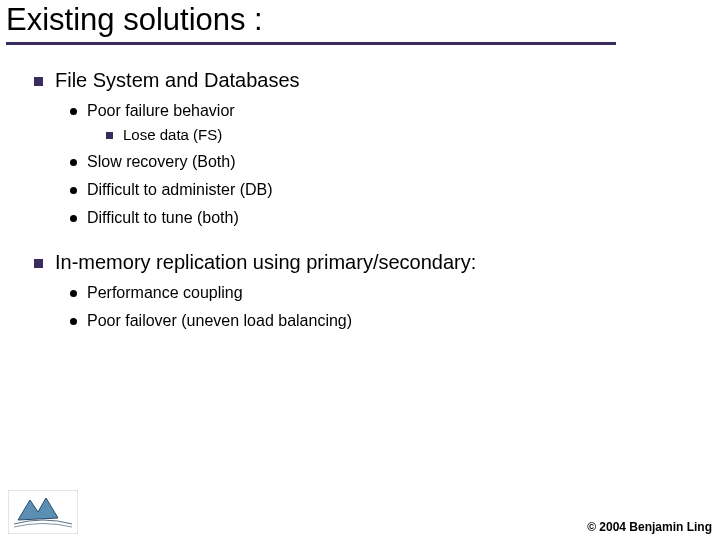 The height and width of the screenshot is (540, 720). Describe the element at coordinates (362, 80) in the screenshot. I see `bullet-level1: File System and Databases` at that location.